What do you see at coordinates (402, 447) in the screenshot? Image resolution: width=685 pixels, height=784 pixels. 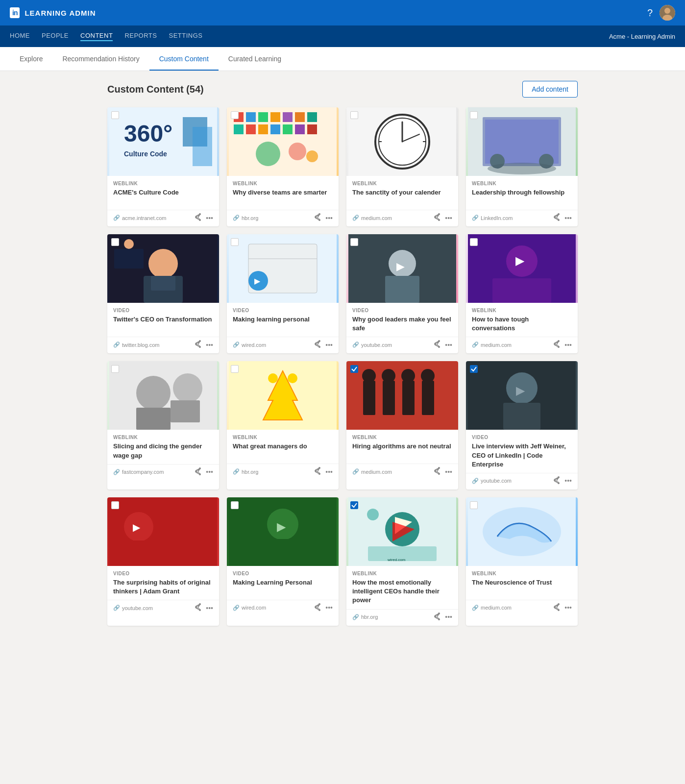 I see `card-body: WEBLINK Hiring algorithms are not neutra…` at bounding box center [402, 447].